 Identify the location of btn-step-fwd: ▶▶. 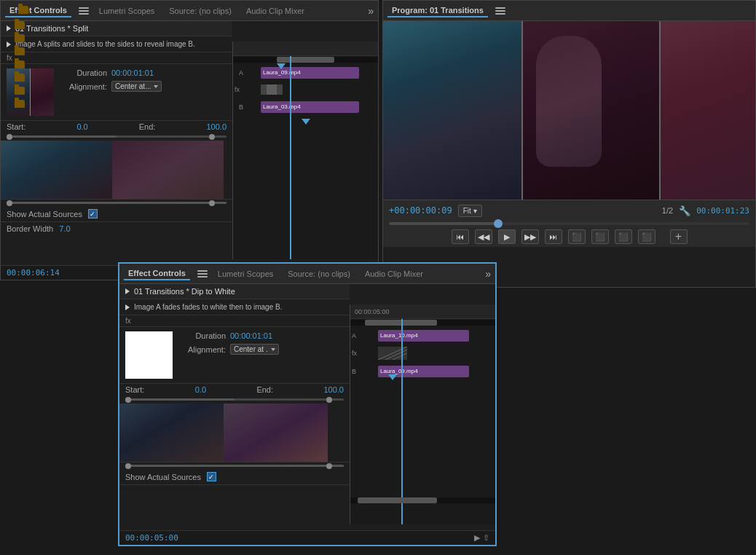
(530, 237).